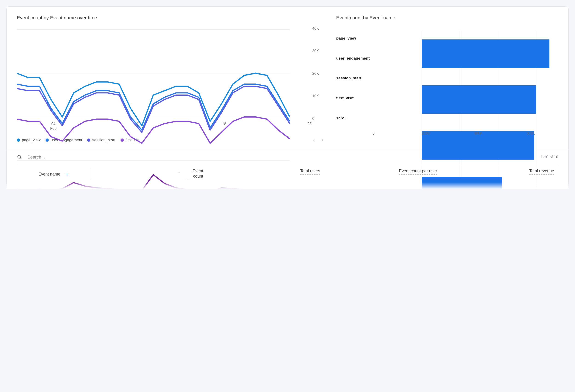 The height and width of the screenshot is (392, 575). I want to click on bar-chart-y-axis: page_viewuser_engagementsession_startfir…, so click(354, 78).